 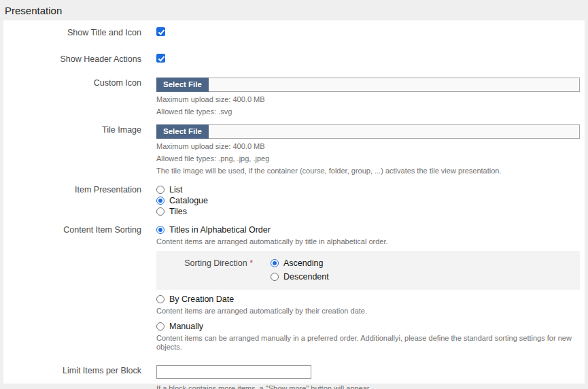 What do you see at coordinates (80, 377) in the screenshot?
I see `field-label-limit-items: Limit Items per Block` at bounding box center [80, 377].